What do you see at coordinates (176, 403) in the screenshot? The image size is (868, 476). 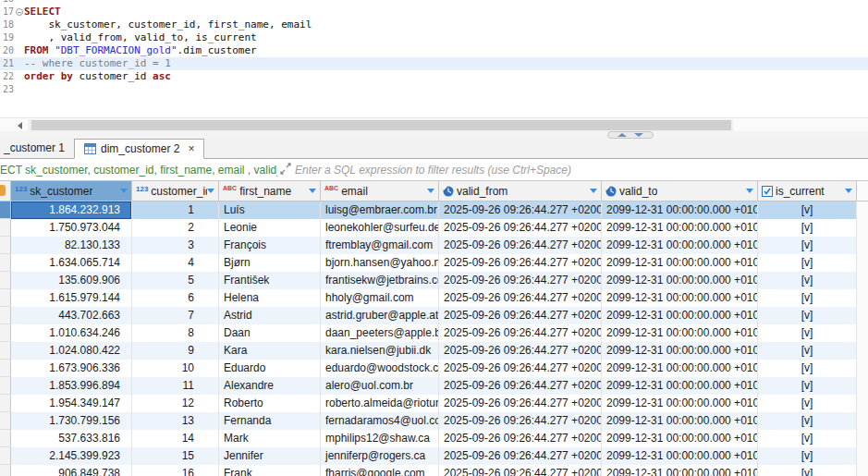 I see `cell-customer_id: 12` at bounding box center [176, 403].